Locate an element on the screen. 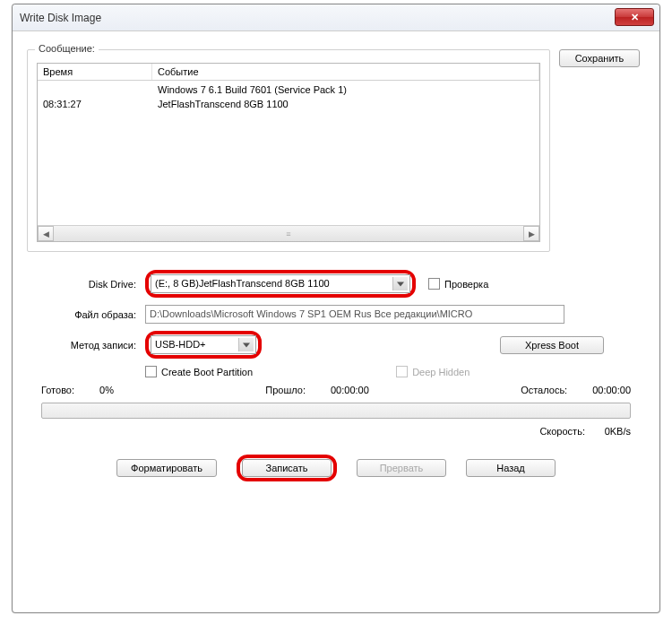  writemethod-label: Метод записи: is located at coordinates (83, 345).